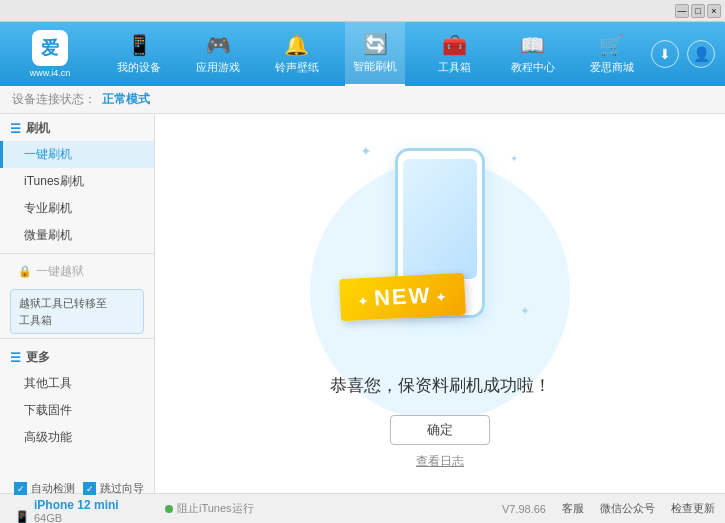 This screenshot has height=523, width=725. Describe the element at coordinates (38, 358) in the screenshot. I see `more-section-label: 更多` at that location.